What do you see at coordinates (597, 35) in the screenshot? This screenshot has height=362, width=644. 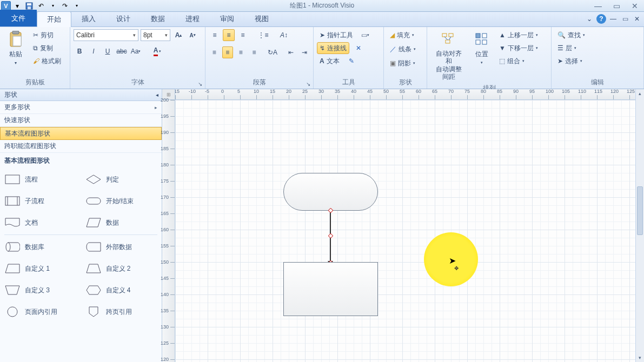 I see `find-button: 🔍查找▾` at bounding box center [597, 35].